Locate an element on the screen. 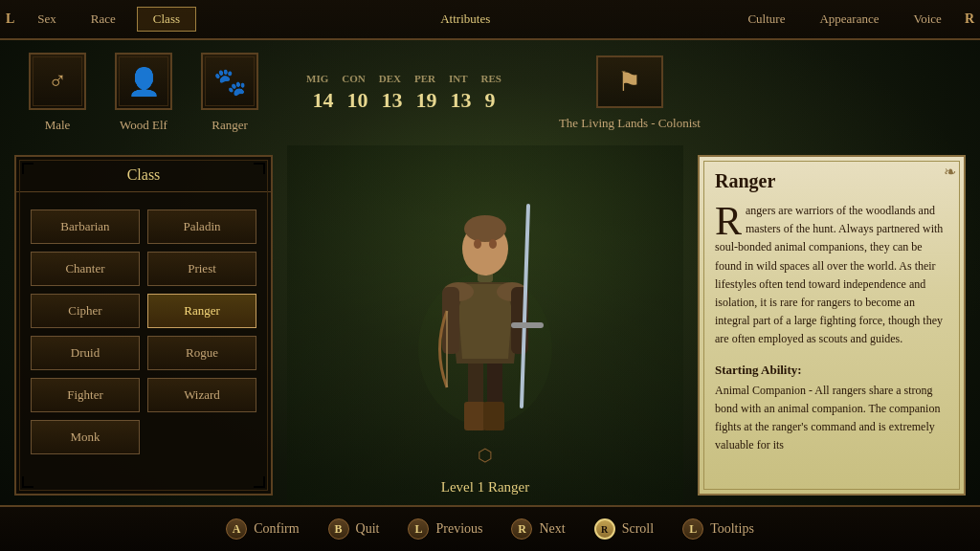 This screenshot has width=980, height=551. class-icon: 🐾 is located at coordinates (230, 82).